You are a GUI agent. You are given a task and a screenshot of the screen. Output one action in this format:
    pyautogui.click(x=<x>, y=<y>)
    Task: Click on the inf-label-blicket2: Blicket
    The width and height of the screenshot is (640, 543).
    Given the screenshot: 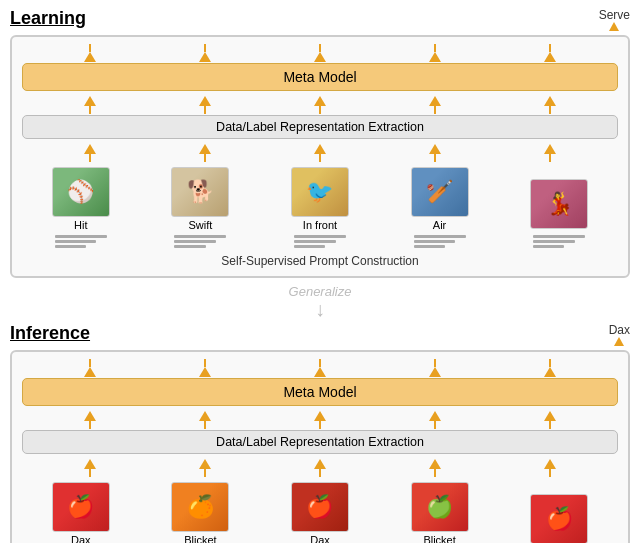 What is the action you would take?
    pyautogui.click(x=439, y=538)
    